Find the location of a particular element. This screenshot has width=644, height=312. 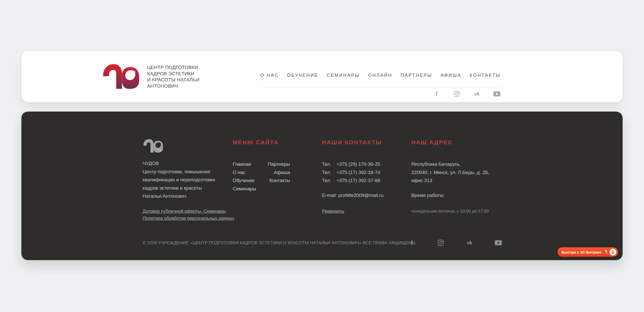

bitrix-logo-icon: b is located at coordinates (613, 252).